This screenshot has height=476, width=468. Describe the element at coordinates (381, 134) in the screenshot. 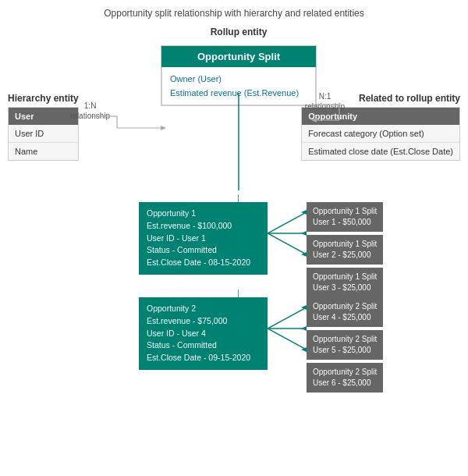

I see `related-entity-box: Opportunity Forecast category (Option se…` at that location.